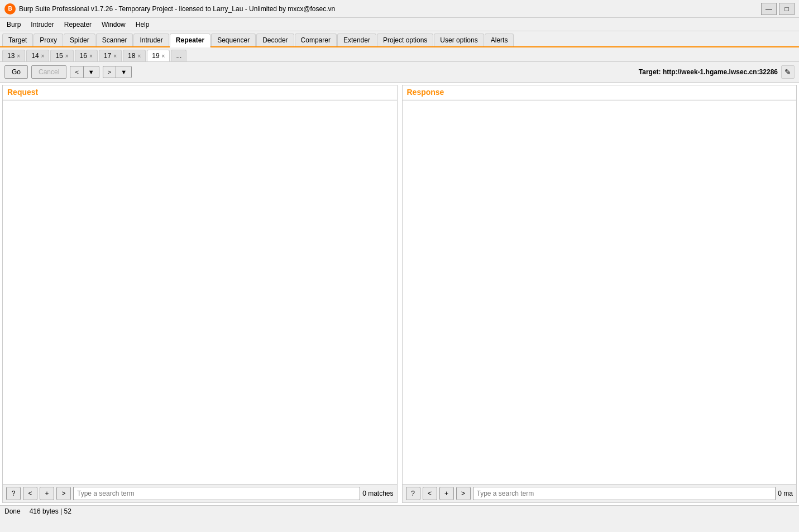 The width and height of the screenshot is (799, 532). Describe the element at coordinates (788, 72) in the screenshot. I see `edit-target-button: ✎` at that location.